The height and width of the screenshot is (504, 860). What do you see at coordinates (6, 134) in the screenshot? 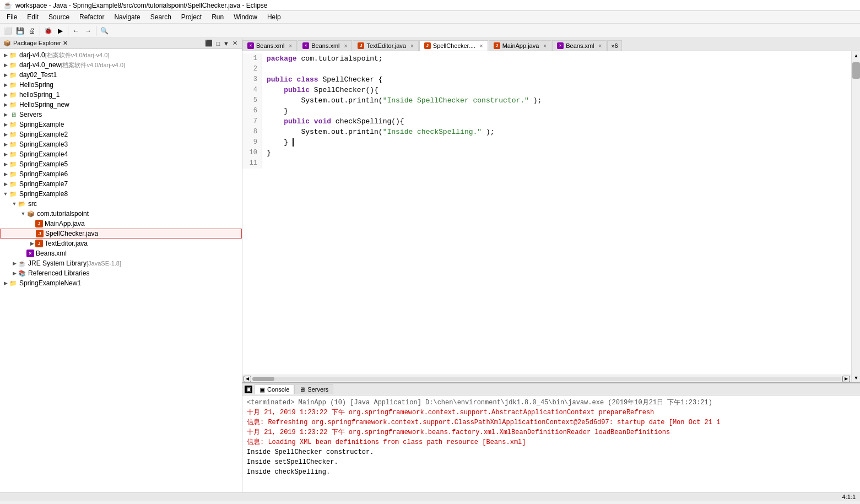
I see `tree-arrow-springexample2: ▶` at bounding box center [6, 134].